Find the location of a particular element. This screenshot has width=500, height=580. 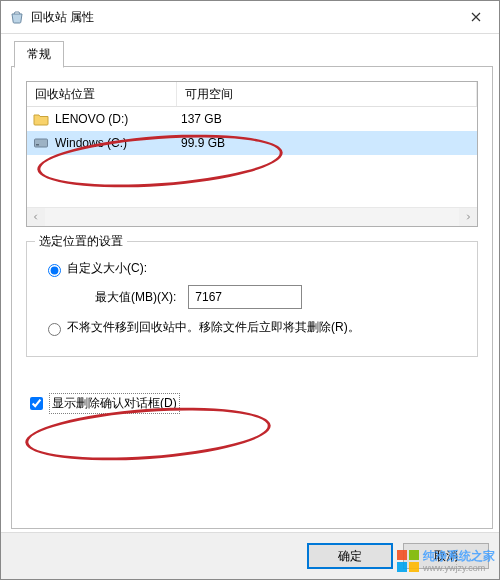

radio-custom-size-input is located at coordinates (54, 270).